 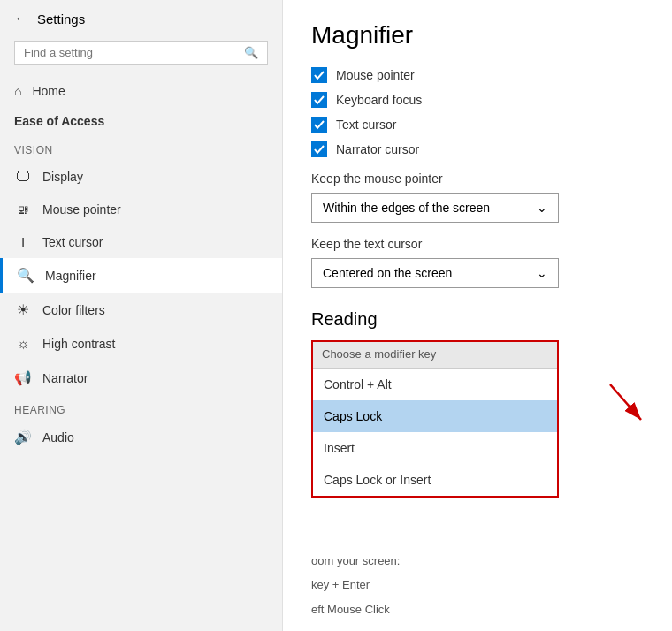 I want to click on high-contrast-icon: ☼, so click(x=23, y=344).